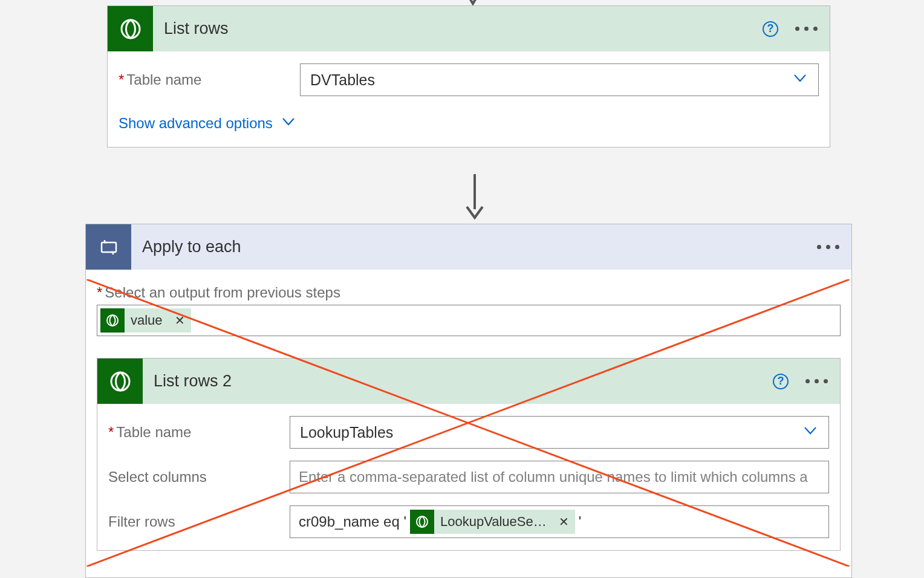  I want to click on select-columns-input: Enter a comma-separated list of column u…, so click(559, 477).